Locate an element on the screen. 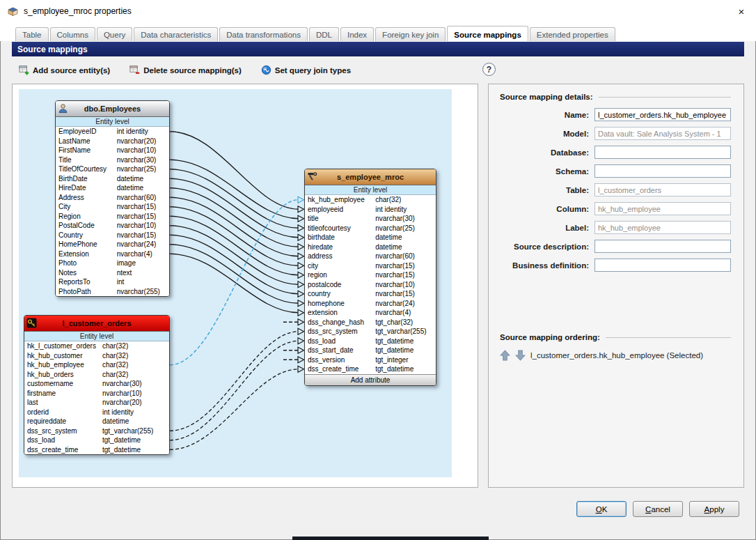 The height and width of the screenshot is (540, 756). add-source-entity-button: Add source entity(s) is located at coordinates (64, 70).